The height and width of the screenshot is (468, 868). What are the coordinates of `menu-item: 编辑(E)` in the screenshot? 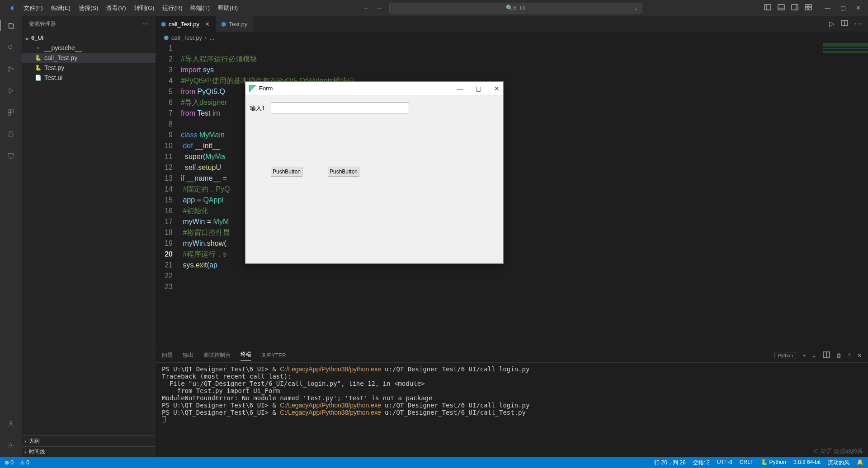 It's located at (61, 8).